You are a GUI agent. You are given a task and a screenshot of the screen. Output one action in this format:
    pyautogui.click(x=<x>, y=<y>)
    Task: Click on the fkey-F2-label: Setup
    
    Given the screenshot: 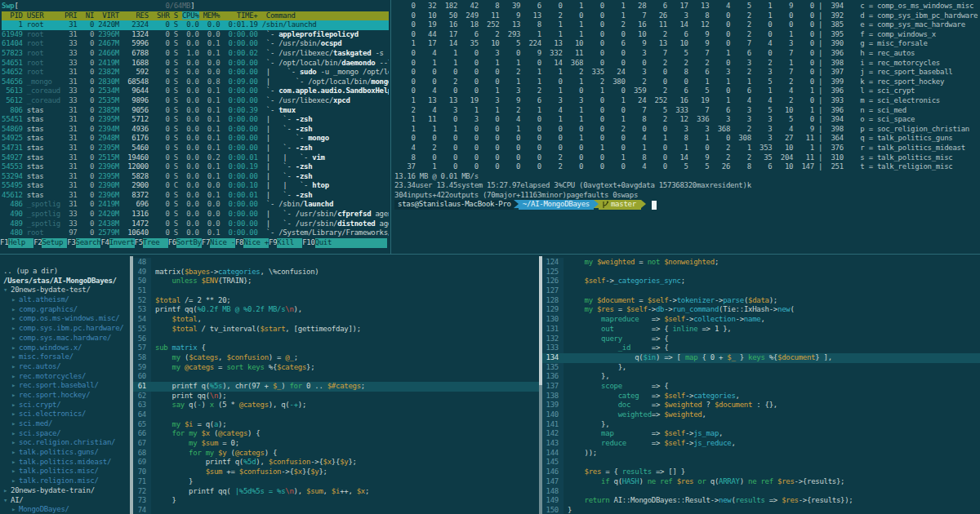 What is the action you would take?
    pyautogui.click(x=54, y=243)
    